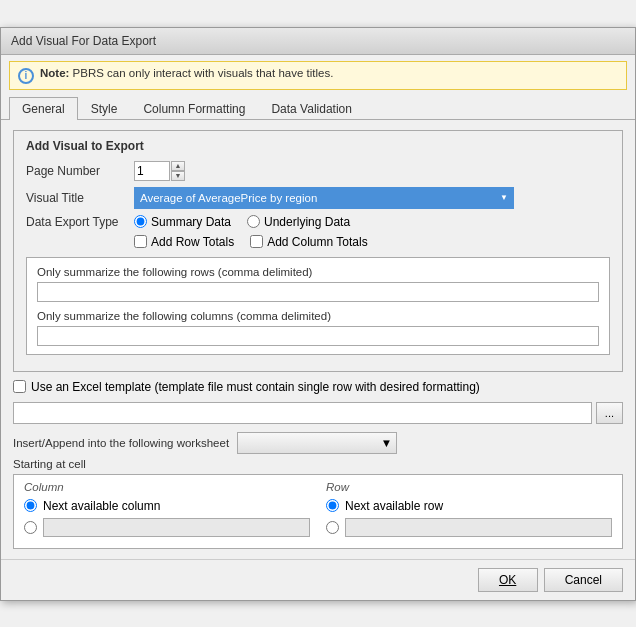 This screenshot has width=636, height=627. What do you see at coordinates (318, 171) in the screenshot?
I see `page-number-row: Page Number ▲ ▼` at bounding box center [318, 171].